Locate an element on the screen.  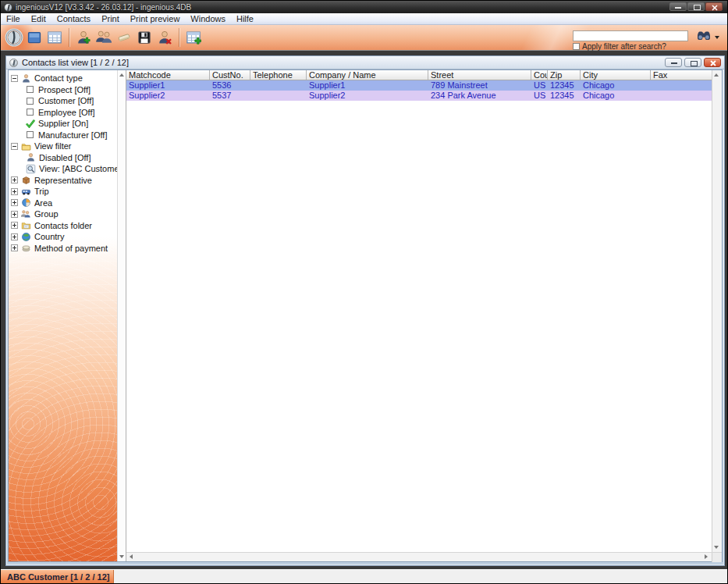
child-window-icon is located at coordinates (14, 62).